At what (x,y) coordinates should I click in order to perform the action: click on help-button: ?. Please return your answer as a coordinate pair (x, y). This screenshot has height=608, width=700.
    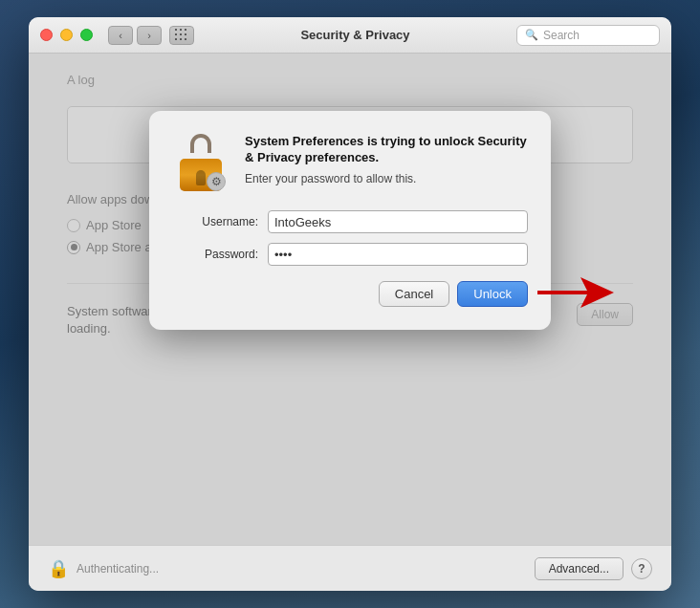
    Looking at the image, I should click on (642, 569).